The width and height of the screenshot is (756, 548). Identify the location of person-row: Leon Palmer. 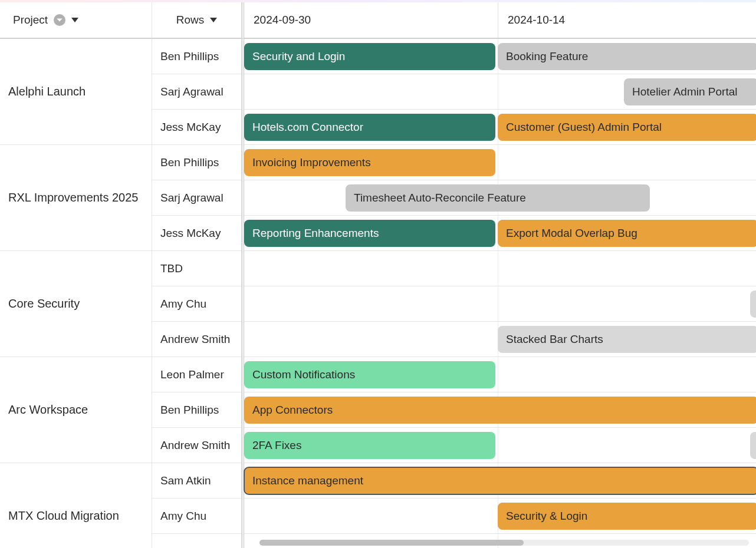
(197, 375).